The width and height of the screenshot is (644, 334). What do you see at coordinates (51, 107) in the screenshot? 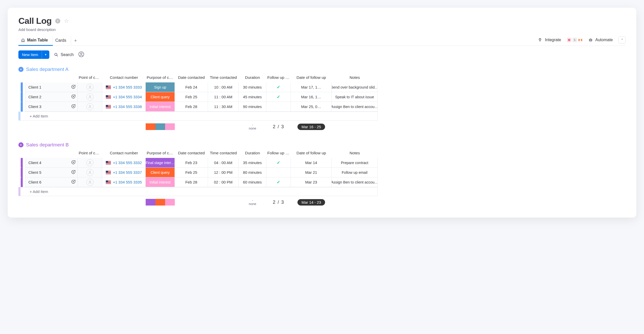
I see `item-name-cell: Client 3` at bounding box center [51, 107].